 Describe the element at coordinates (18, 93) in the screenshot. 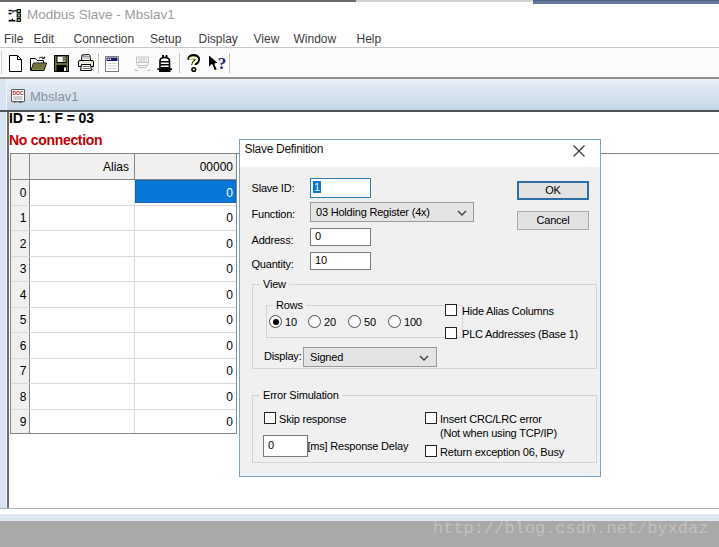

I see `svg-text: DOC` at that location.